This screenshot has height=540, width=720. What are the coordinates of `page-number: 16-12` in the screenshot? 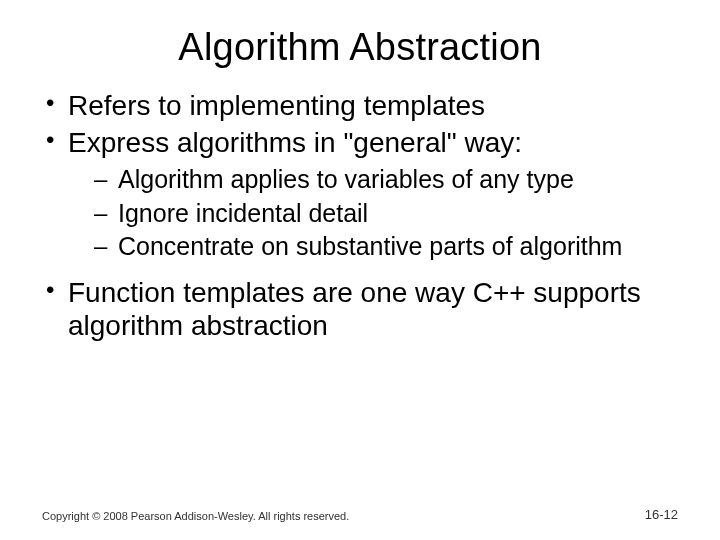 It's located at (662, 514).